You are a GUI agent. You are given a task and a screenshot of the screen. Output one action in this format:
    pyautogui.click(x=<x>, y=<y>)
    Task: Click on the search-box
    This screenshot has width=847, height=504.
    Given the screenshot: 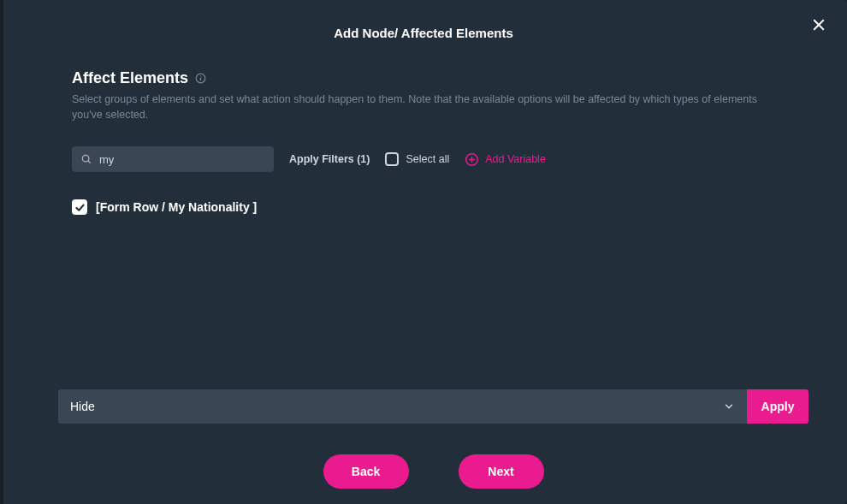 What is the action you would take?
    pyautogui.click(x=173, y=159)
    